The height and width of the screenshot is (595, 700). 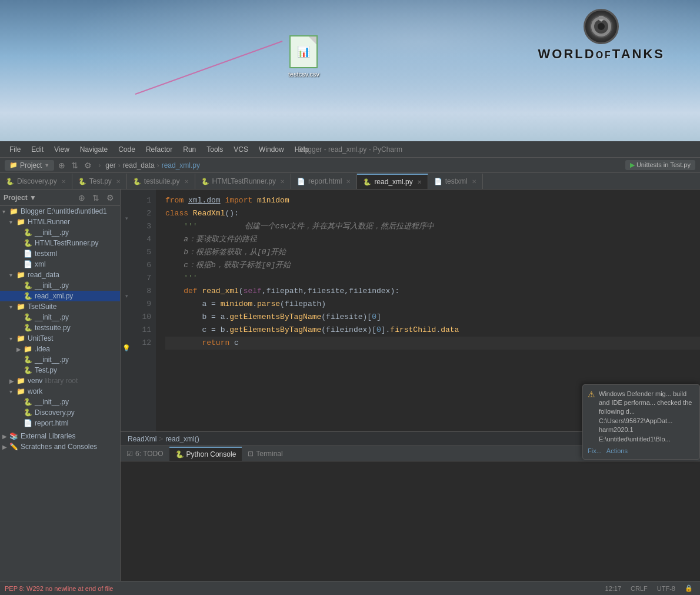 I want to click on comma3: ,, so click(x=346, y=291).